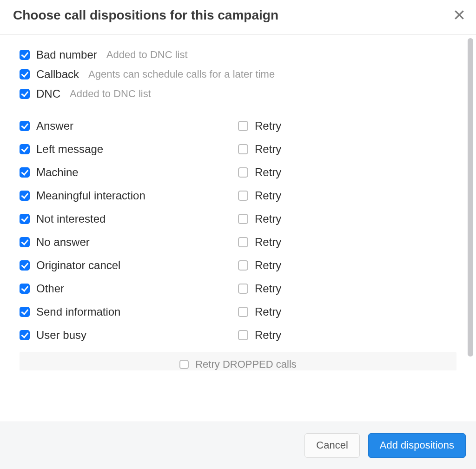  Describe the element at coordinates (459, 15) in the screenshot. I see `close-icon` at that location.